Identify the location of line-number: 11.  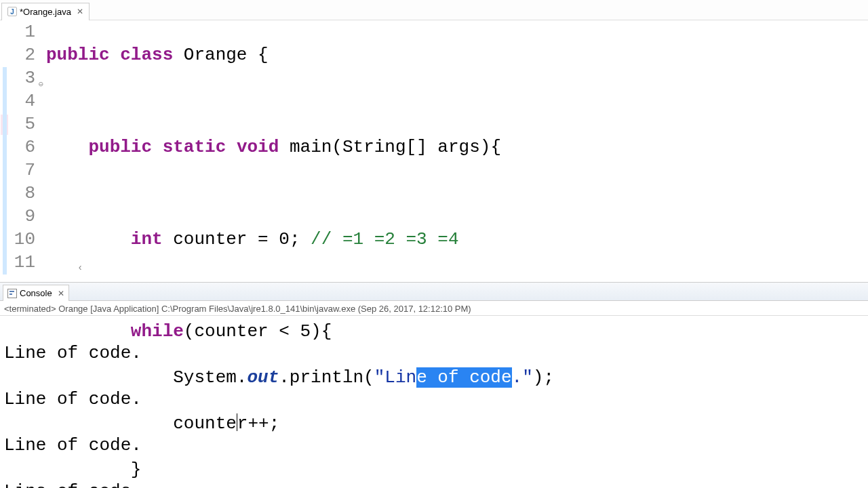
(22, 262).